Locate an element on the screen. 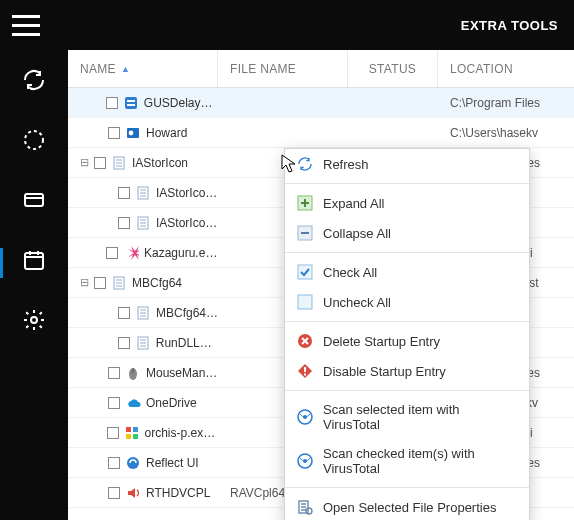 The image size is (574, 520). ctx-expand-label: Expand All is located at coordinates (354, 204).